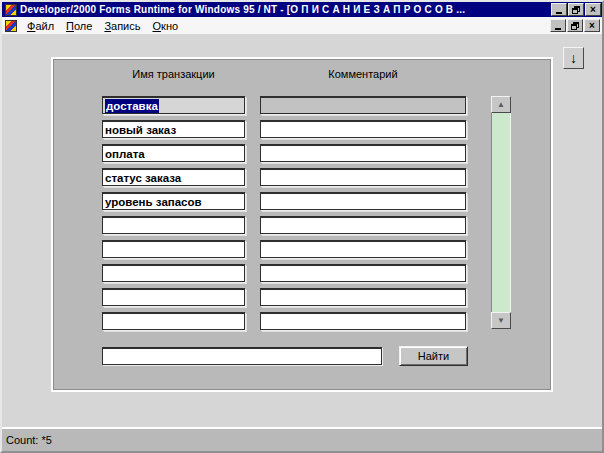 The image size is (604, 453). I want to click on table-row: оплата, so click(284, 153).